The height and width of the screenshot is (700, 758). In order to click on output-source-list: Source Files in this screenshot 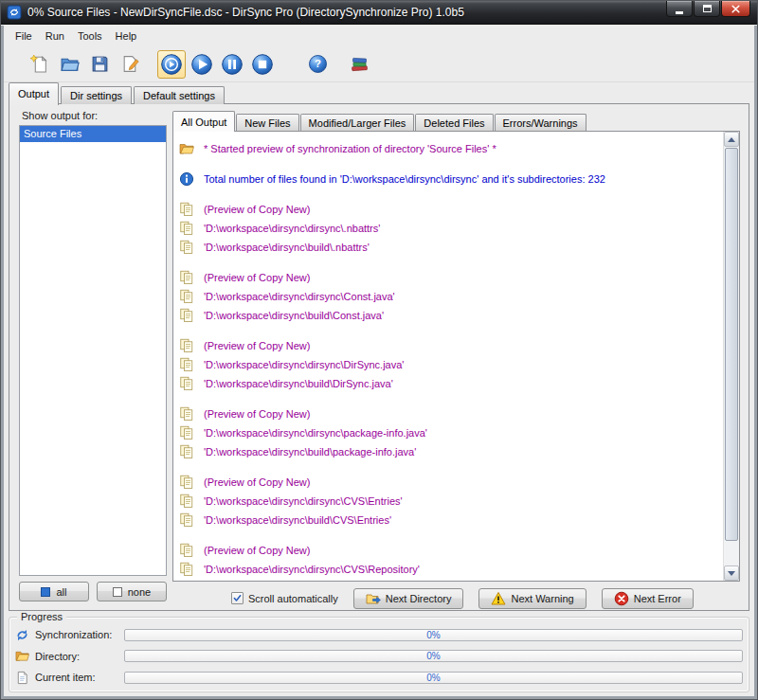, I will do `click(93, 350)`.